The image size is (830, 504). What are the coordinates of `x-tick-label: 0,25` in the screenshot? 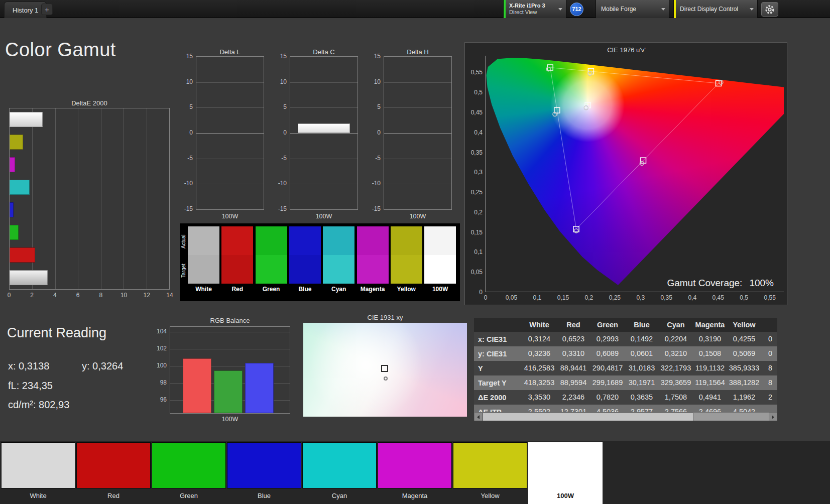 It's located at (615, 298).